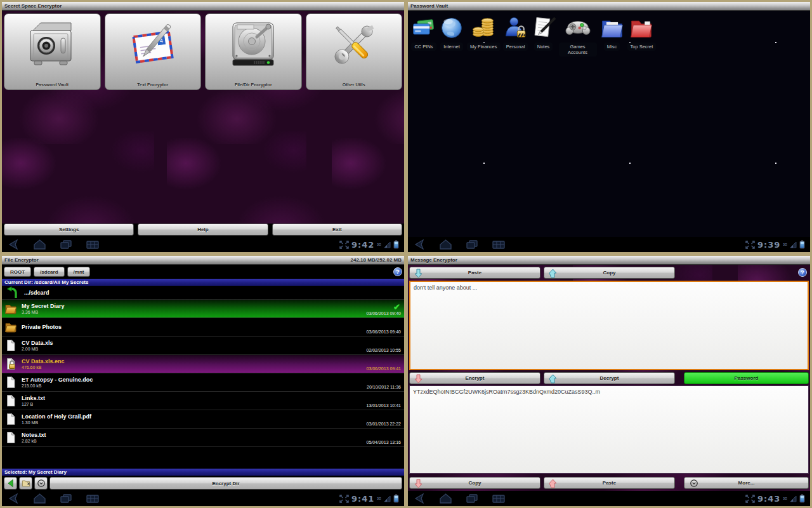  What do you see at coordinates (553, 378) in the screenshot?
I see `arrow-up-teal-icon` at bounding box center [553, 378].